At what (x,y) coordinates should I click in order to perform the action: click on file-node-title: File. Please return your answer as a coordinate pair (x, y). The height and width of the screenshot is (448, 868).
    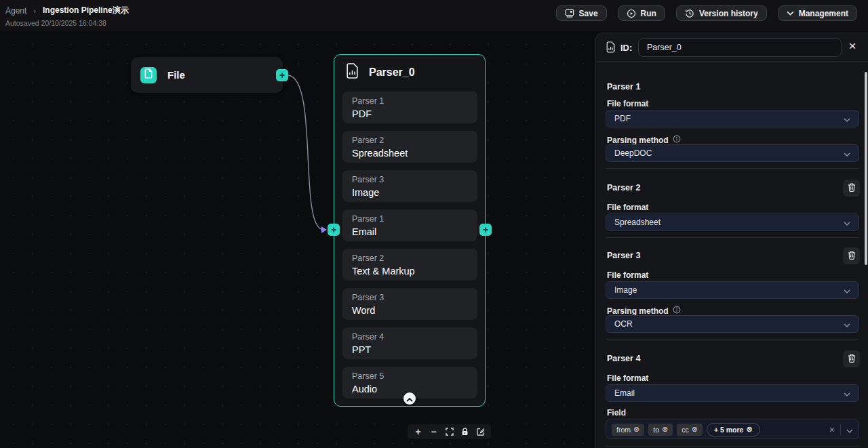
    Looking at the image, I should click on (176, 75).